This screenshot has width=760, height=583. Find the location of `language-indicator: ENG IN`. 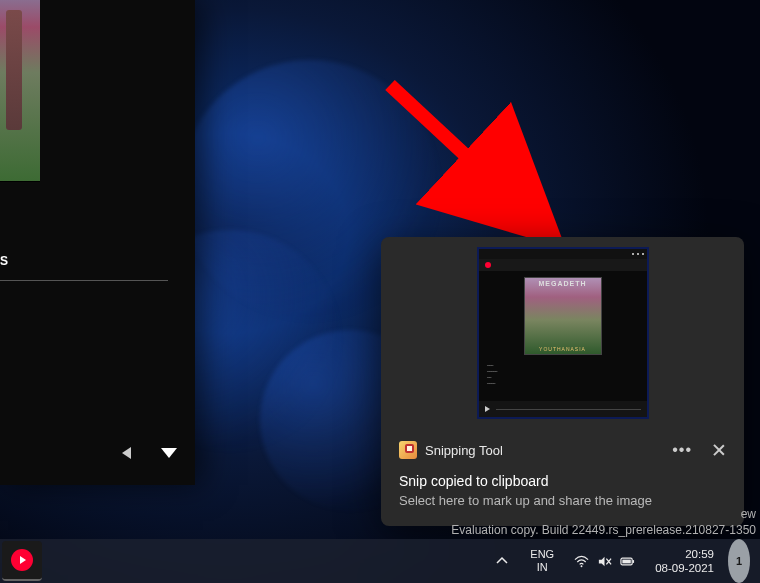

language-indicator: ENG IN is located at coordinates (542, 561).